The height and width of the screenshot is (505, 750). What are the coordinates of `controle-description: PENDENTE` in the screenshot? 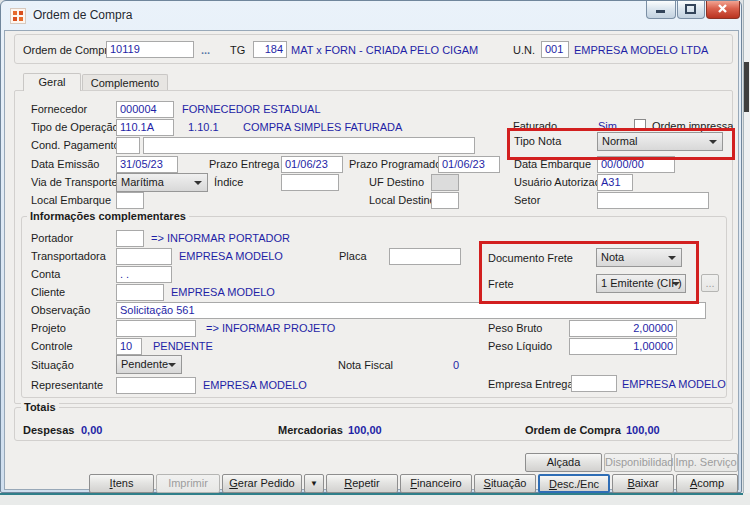 It's located at (183, 346).